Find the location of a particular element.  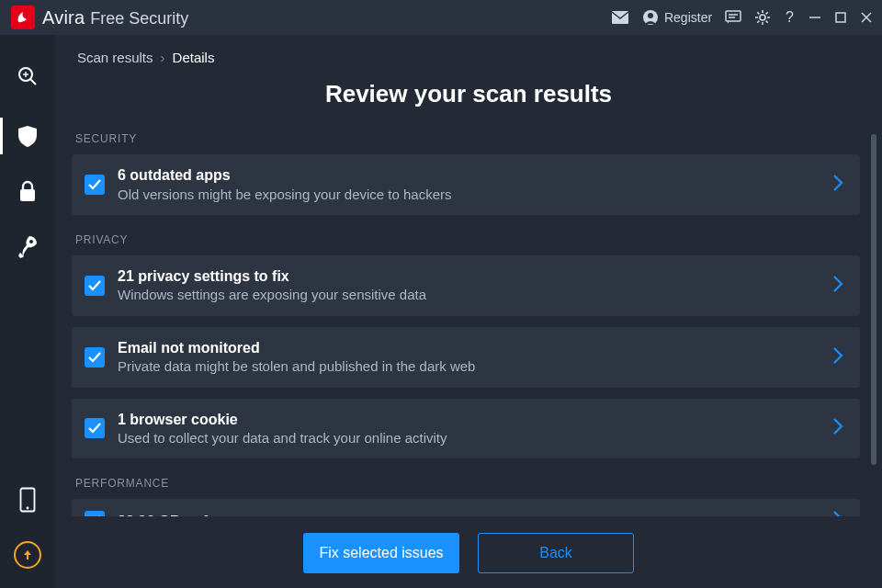

card-title: 6 outdated apps is located at coordinates (469, 175).